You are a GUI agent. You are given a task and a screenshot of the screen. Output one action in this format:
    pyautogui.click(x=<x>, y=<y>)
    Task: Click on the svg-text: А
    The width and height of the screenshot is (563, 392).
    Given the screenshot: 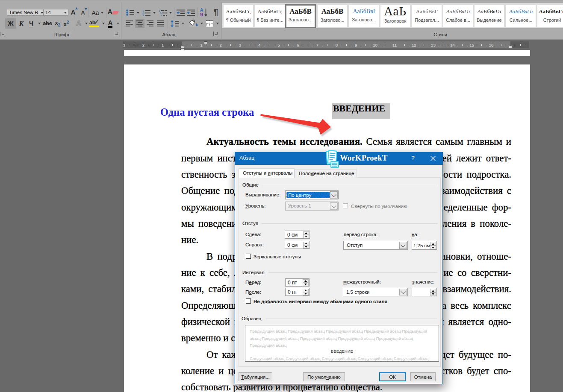 What is the action you would take?
    pyautogui.click(x=202, y=10)
    